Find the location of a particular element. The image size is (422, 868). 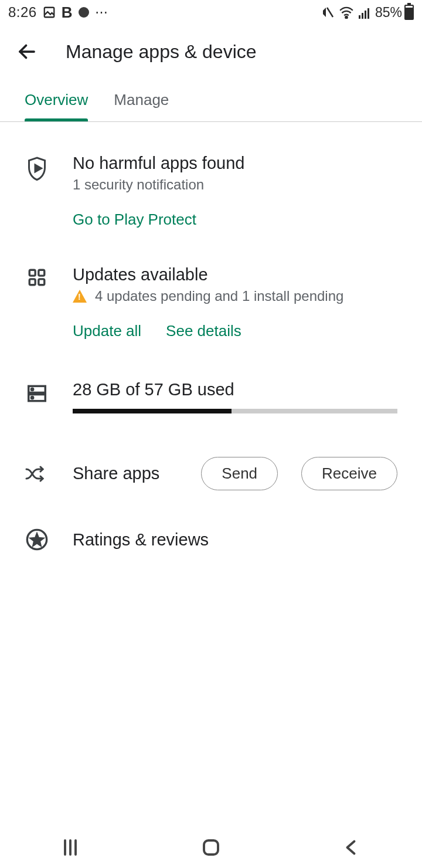

system-nav-bar is located at coordinates (211, 847).